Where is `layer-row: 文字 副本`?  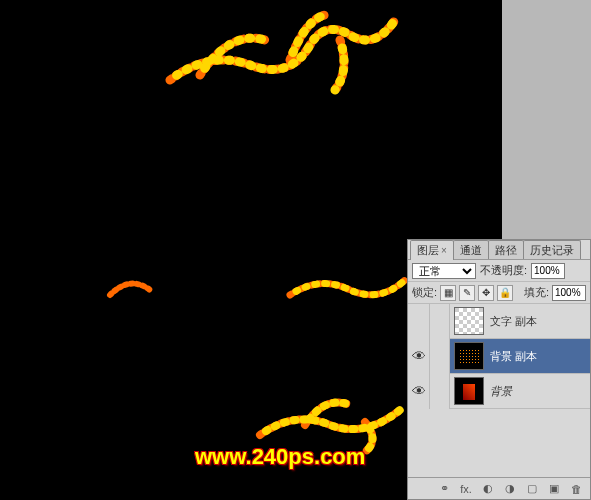
layer-row: 文字 副本 is located at coordinates (499, 322).